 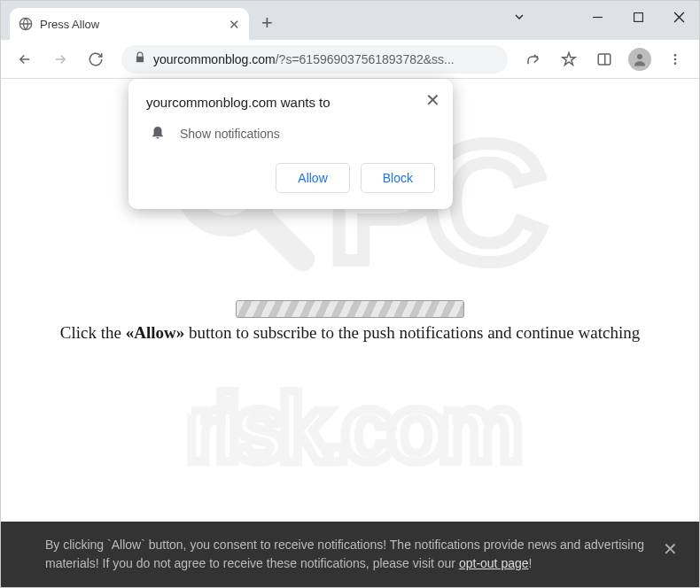 I want to click on bookmark-icon, so click(x=569, y=59).